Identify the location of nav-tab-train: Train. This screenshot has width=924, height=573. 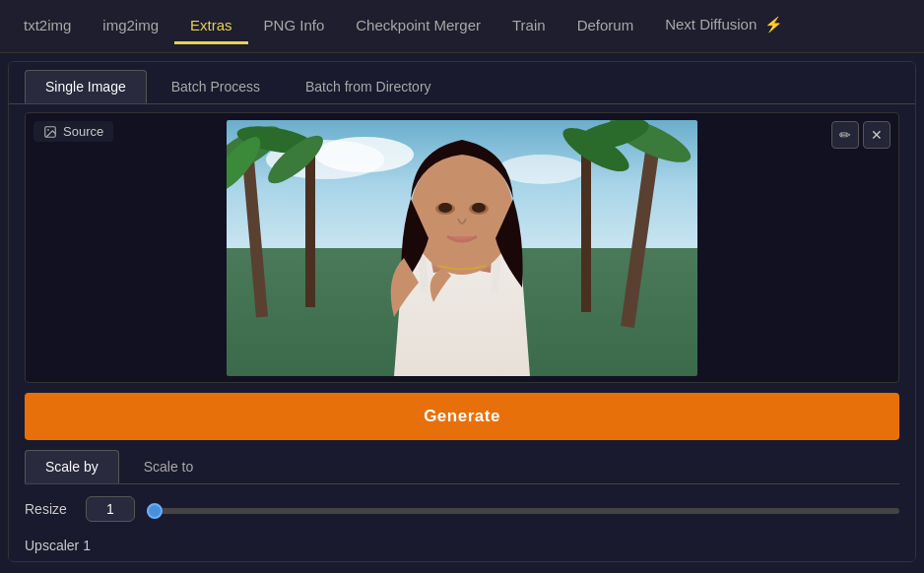
(529, 27).